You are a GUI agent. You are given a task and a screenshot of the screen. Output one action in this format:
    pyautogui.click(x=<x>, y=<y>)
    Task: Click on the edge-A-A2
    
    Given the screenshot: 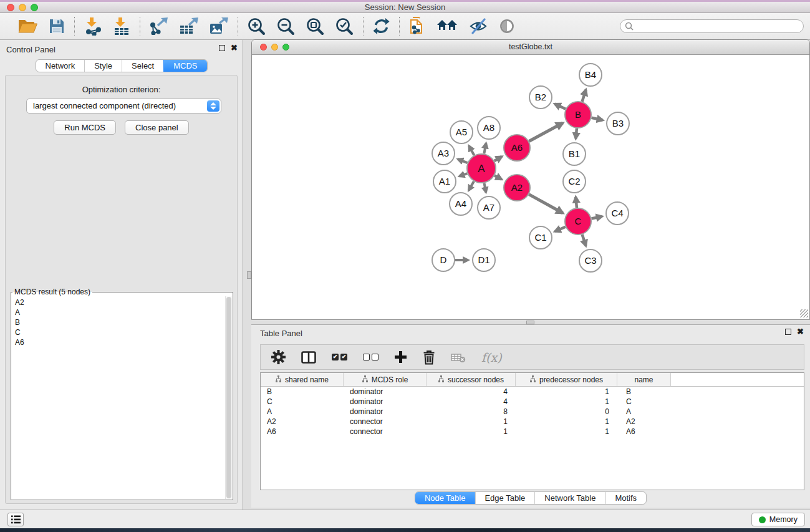 What is the action you would take?
    pyautogui.click(x=498, y=177)
    